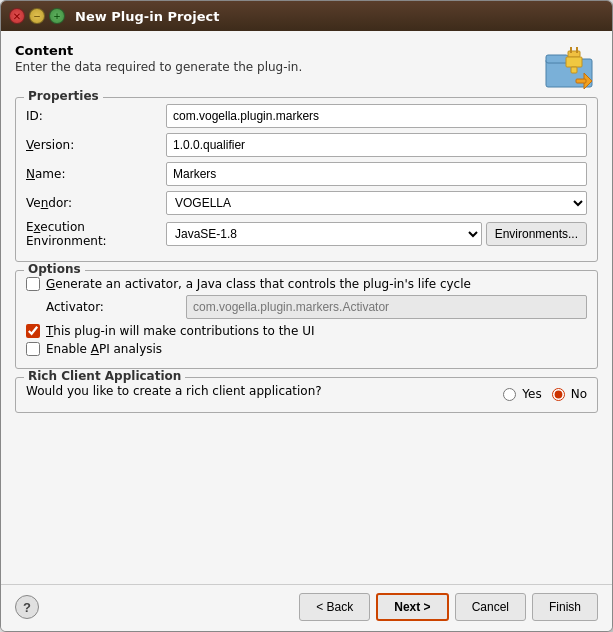 Image resolution: width=613 pixels, height=632 pixels. What do you see at coordinates (96, 203) in the screenshot?
I see `vendor-label: Vendor:` at bounding box center [96, 203].